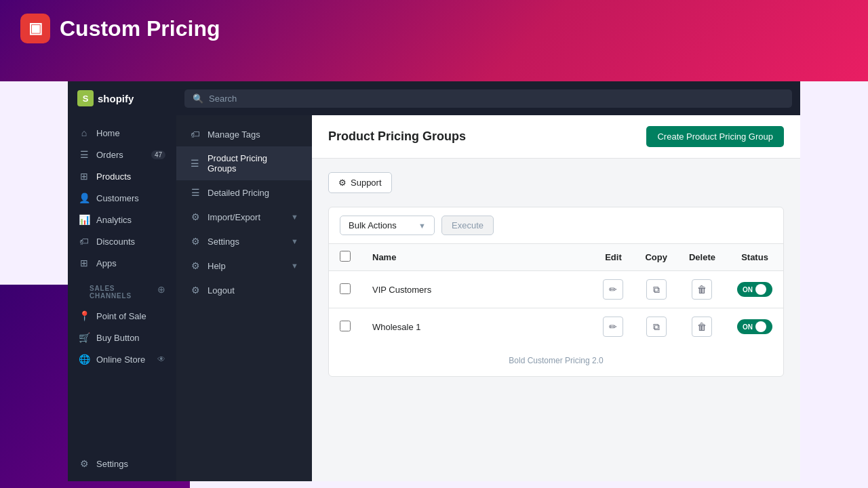 The height and width of the screenshot is (488, 868). Describe the element at coordinates (234, 134) in the screenshot. I see `dropdown-item-manage-tags-label: Manage Tags` at that location.